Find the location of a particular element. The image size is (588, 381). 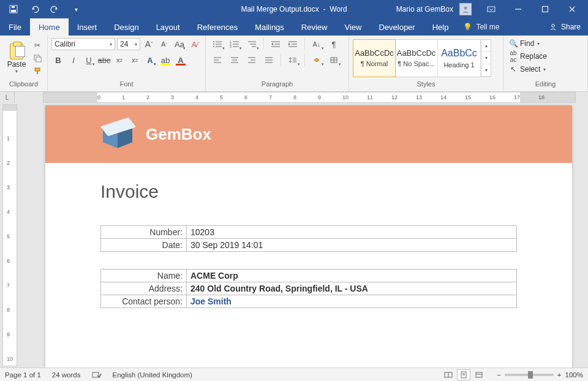

find-button: 🔍Find ▾ is located at coordinates (545, 43).